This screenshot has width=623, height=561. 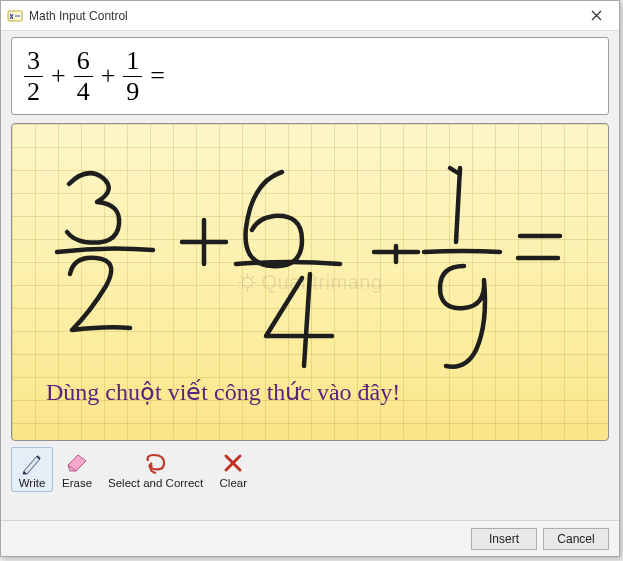 I want to click on app-icon, so click(x=15, y=16).